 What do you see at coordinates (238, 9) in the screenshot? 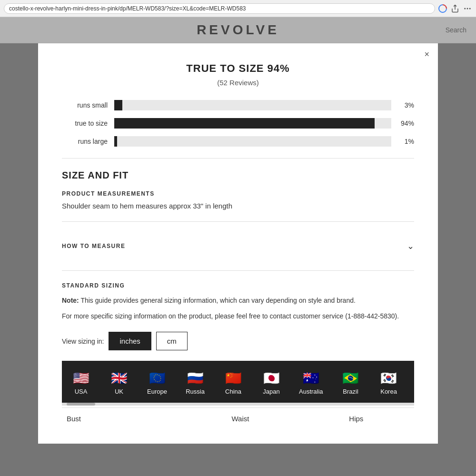
I see `browser-bar: costello-x-revolve-harlyn-mini-dress-in-…` at bounding box center [238, 9].